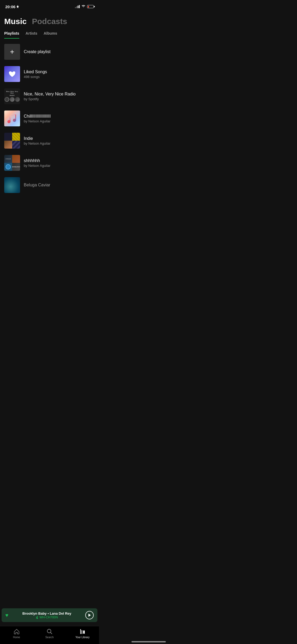 This screenshot has width=297, height=644. I want to click on beluga-thumb, so click(12, 185).